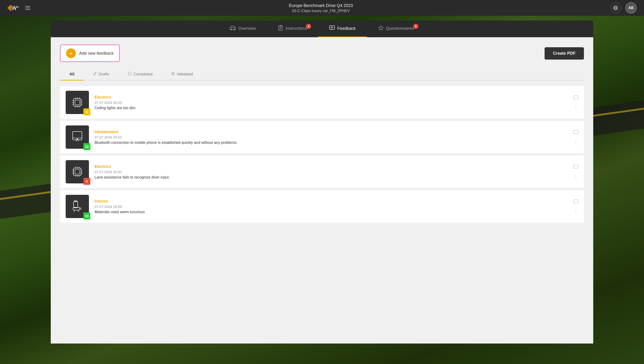 This screenshot has height=364, width=644. I want to click on touch-icon, so click(77, 137).